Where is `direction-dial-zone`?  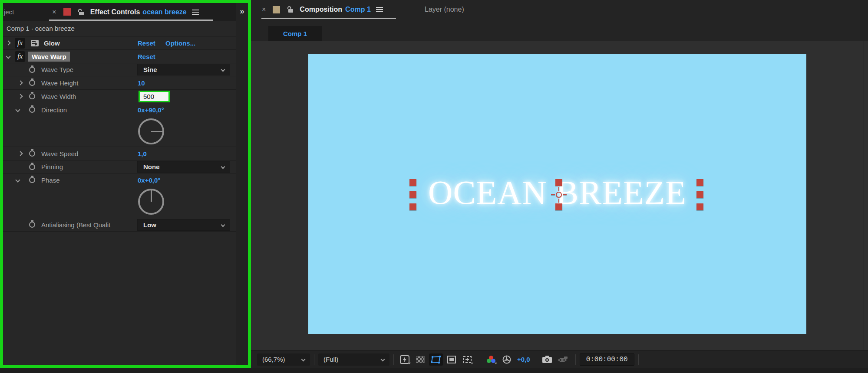
direction-dial-zone is located at coordinates (119, 132).